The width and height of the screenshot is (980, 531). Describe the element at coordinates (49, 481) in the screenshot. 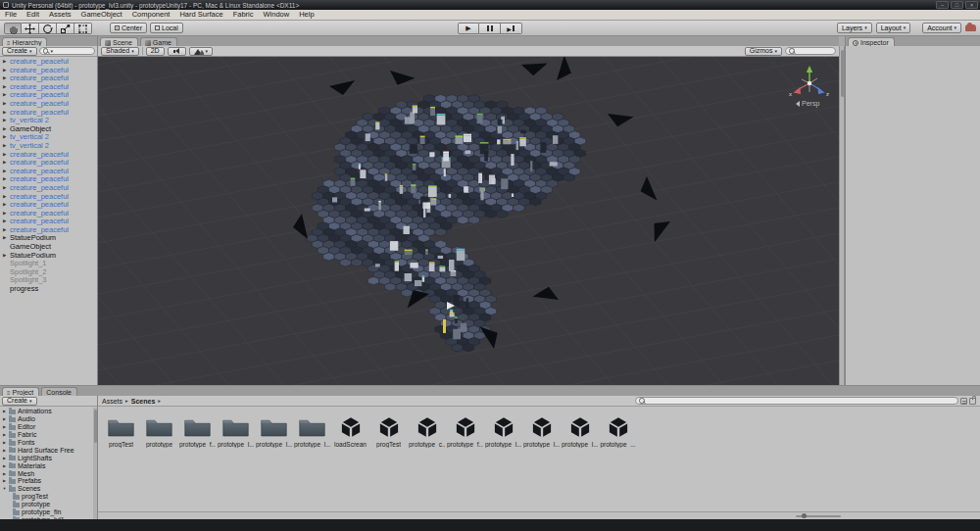

I see `project-tree-item: ▶Prefabs` at that location.